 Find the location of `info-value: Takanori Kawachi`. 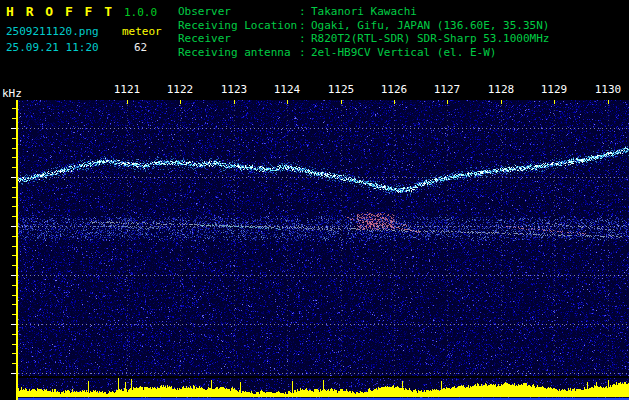

info-value: Takanori Kawachi is located at coordinates (364, 12).